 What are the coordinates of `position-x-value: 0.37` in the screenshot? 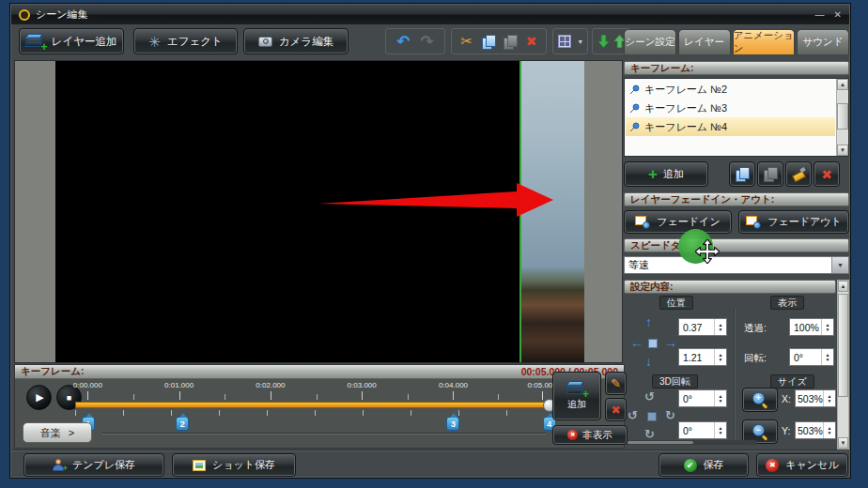 It's located at (692, 328).